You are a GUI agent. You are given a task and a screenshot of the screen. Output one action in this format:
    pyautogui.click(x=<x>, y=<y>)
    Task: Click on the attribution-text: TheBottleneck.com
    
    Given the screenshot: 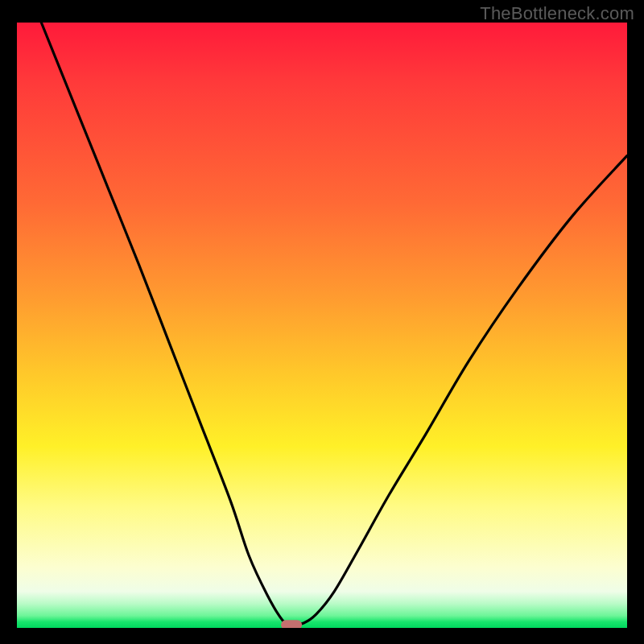 What is the action you would take?
    pyautogui.click(x=557, y=14)
    